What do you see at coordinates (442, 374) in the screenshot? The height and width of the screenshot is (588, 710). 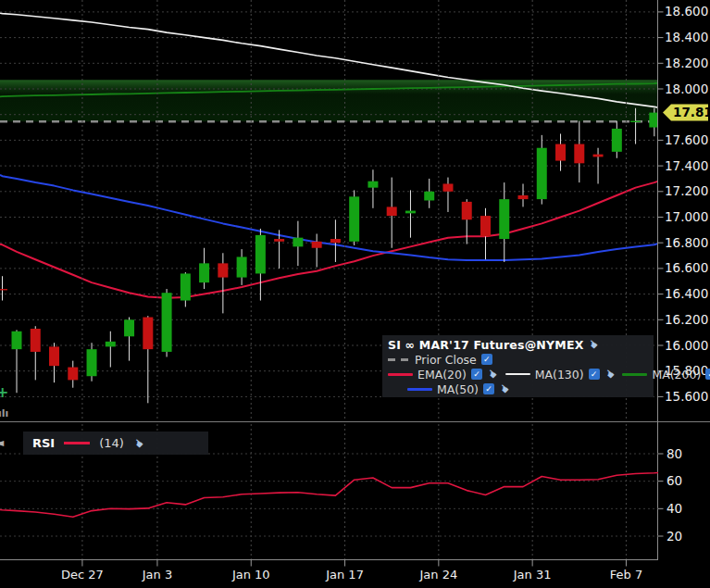 I see `ema20-label: EMA(20)` at bounding box center [442, 374].